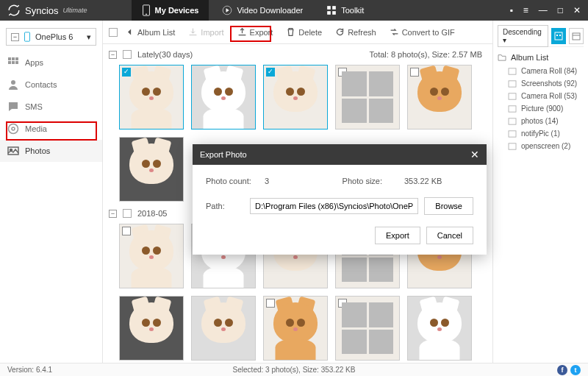 The image size is (588, 376). I want to click on sort-select: Descending ▾, so click(523, 36).